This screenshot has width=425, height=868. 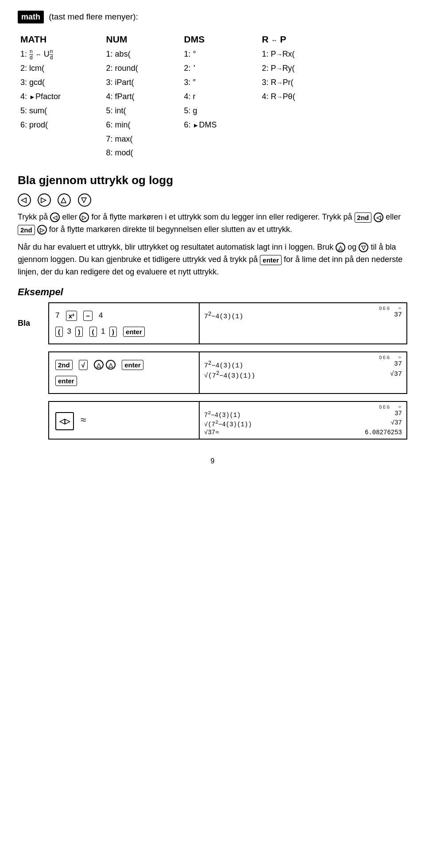 What do you see at coordinates (212, 461) in the screenshot?
I see `page-number: 9` at bounding box center [212, 461].